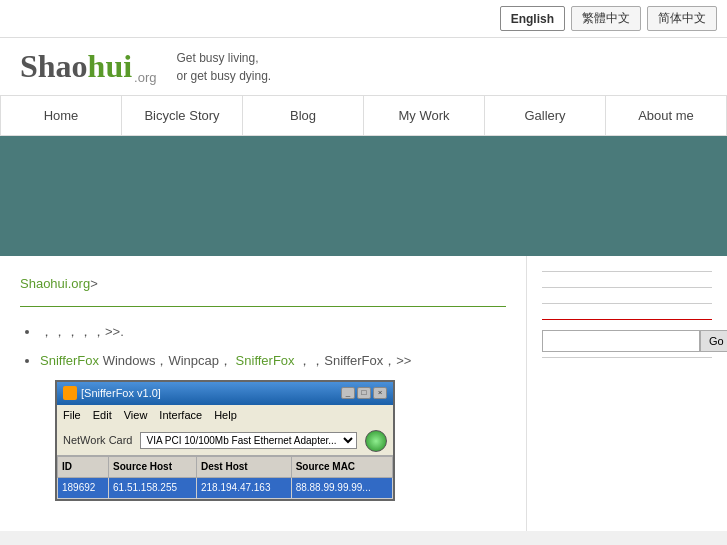  I want to click on search-input, so click(621, 341).